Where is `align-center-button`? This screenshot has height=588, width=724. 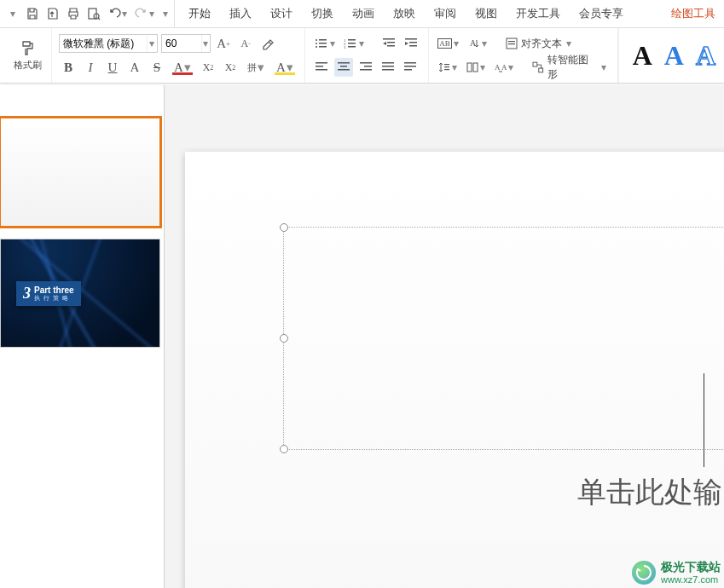 align-center-button is located at coordinates (344, 67).